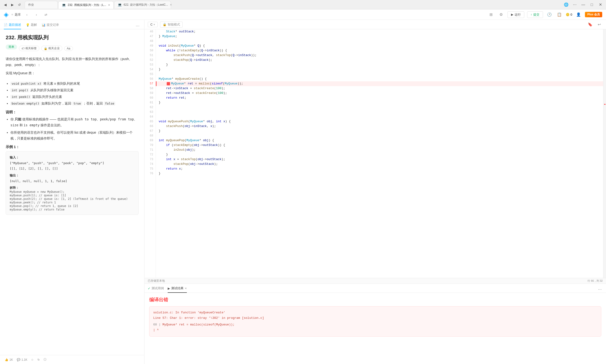 This screenshot has height=364, width=606. What do you see at coordinates (31, 25) in the screenshot?
I see `tab-hint: 💡 题解` at bounding box center [31, 25].